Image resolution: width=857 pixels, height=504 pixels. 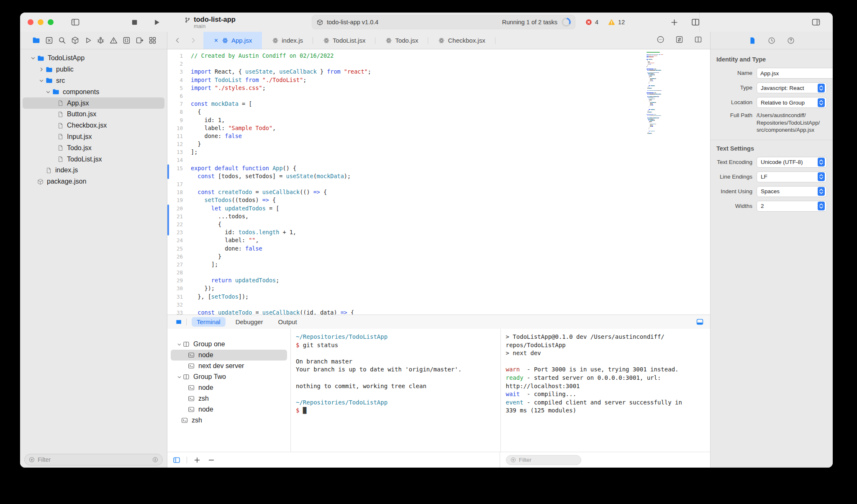 I want to click on tree-item-index.js: index.js, so click(x=94, y=171).